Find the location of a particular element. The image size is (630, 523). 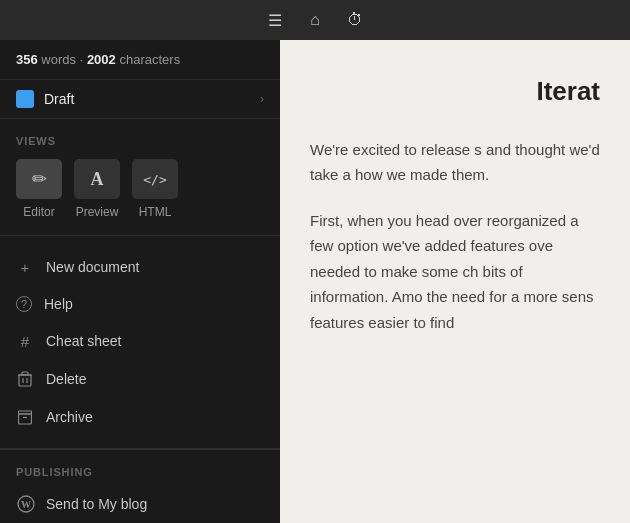

hash-icon: # is located at coordinates (25, 341).